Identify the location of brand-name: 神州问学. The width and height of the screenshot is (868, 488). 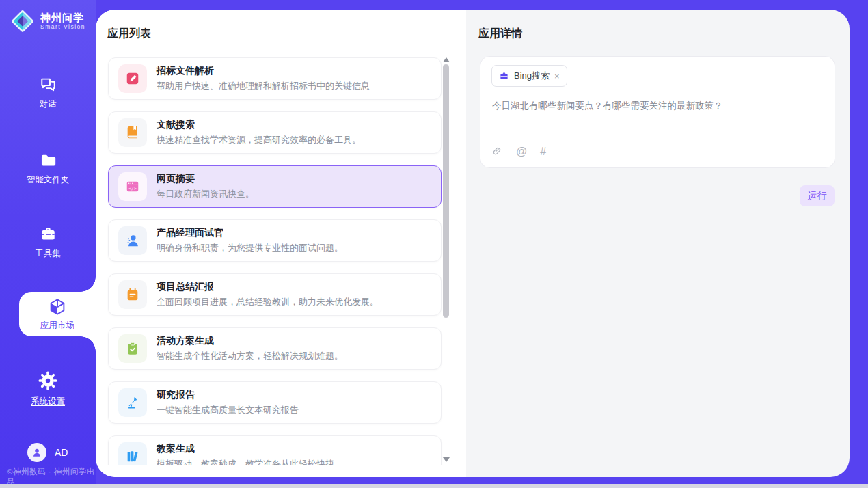
(63, 18).